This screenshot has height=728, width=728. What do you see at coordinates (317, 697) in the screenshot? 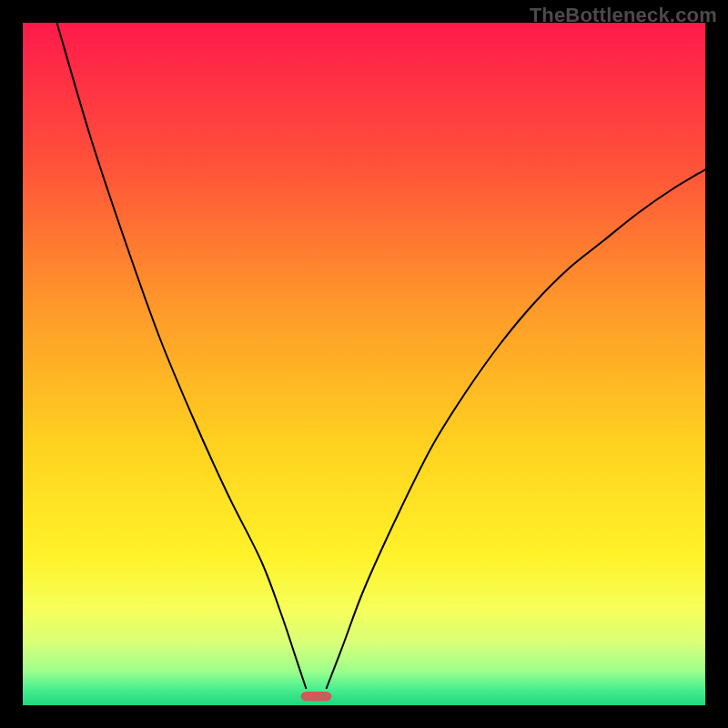
I see `chart-bottom-marker` at bounding box center [317, 697].